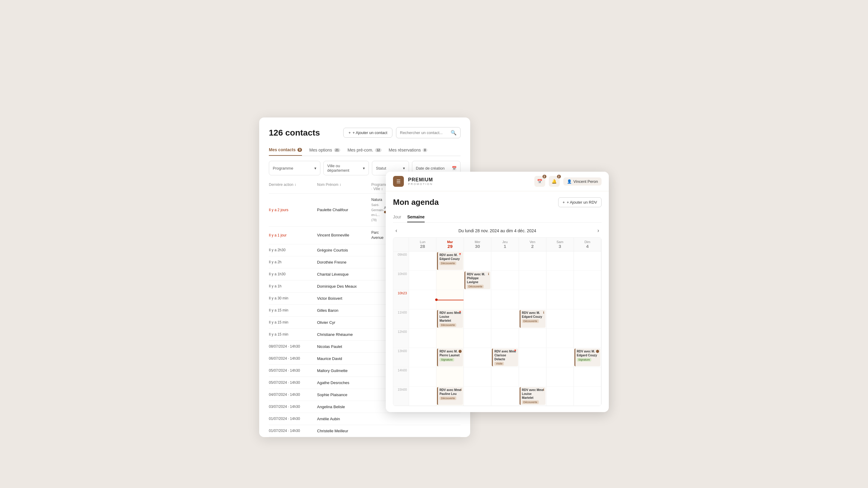 This screenshot has width=868, height=488. What do you see at coordinates (293, 334) in the screenshot?
I see `cell-action: Il y a 15 min` at bounding box center [293, 334].